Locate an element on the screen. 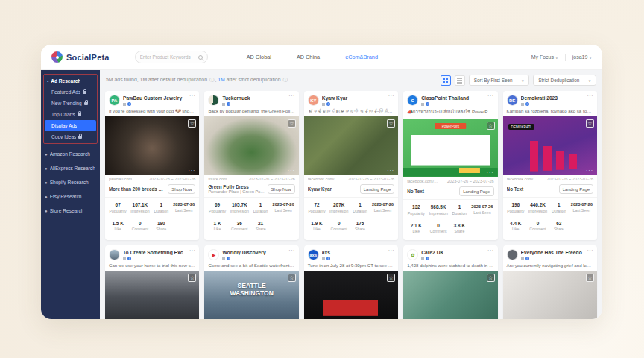 The width and height of the screenshot is (644, 358). advertiser-domain: tnuck.com is located at coordinates (218, 179).